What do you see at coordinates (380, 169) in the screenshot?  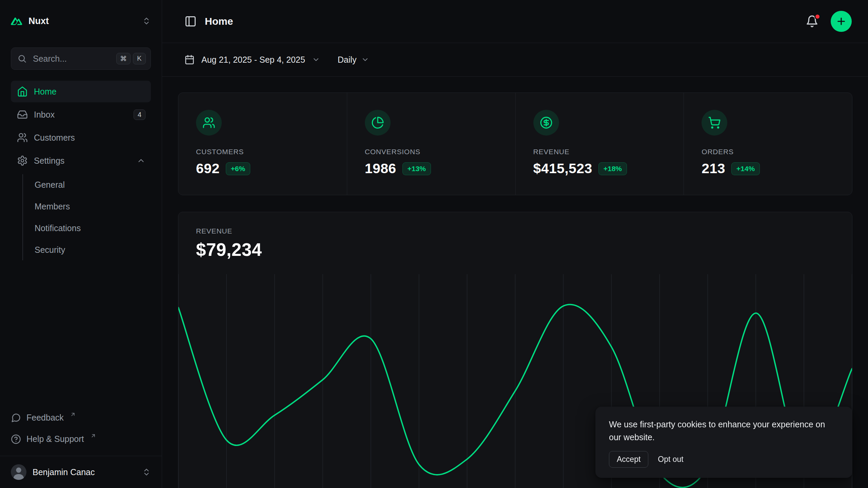 I see `stat-value: 1986` at bounding box center [380, 169].